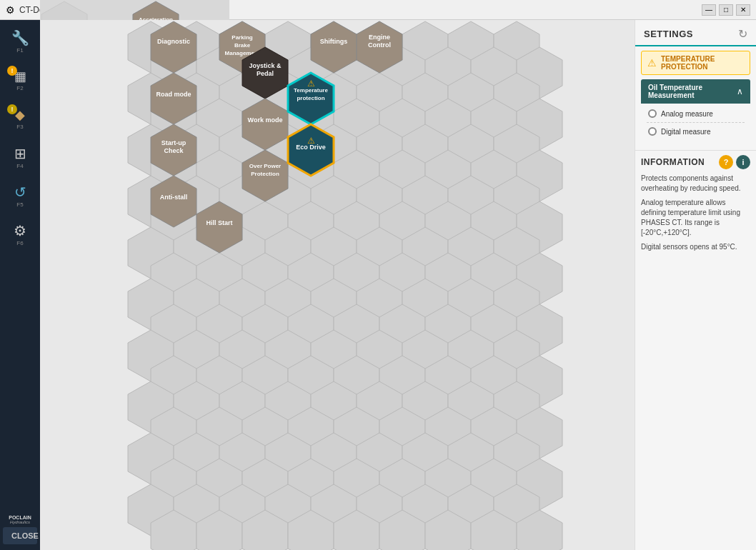 The width and height of the screenshot is (756, 550). I want to click on poclain-logo: POCLAIN Hydraulics, so click(20, 520).